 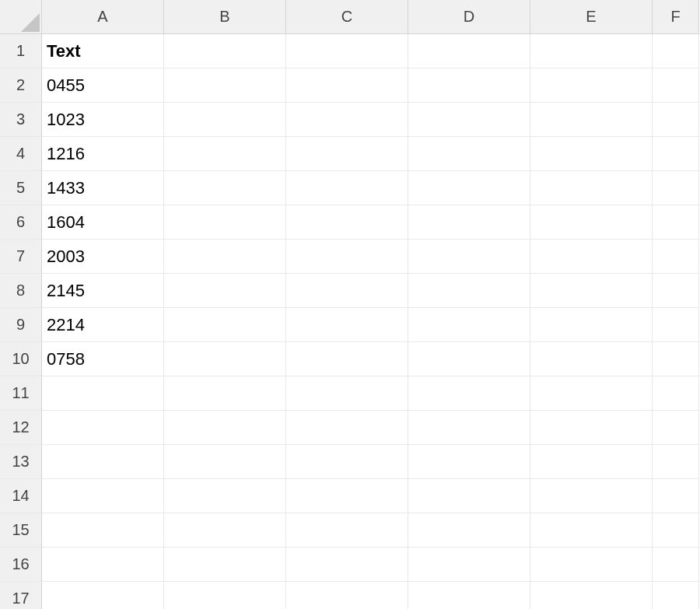 I want to click on cell-A3: 1023, so click(x=103, y=120).